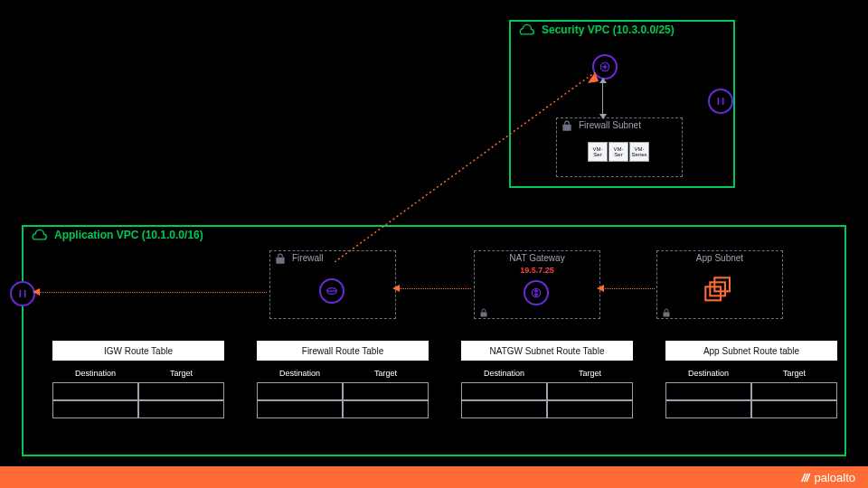 Image resolution: width=868 pixels, height=488 pixels. Describe the element at coordinates (721, 291) in the screenshot. I see `app-servers-icon` at that location.